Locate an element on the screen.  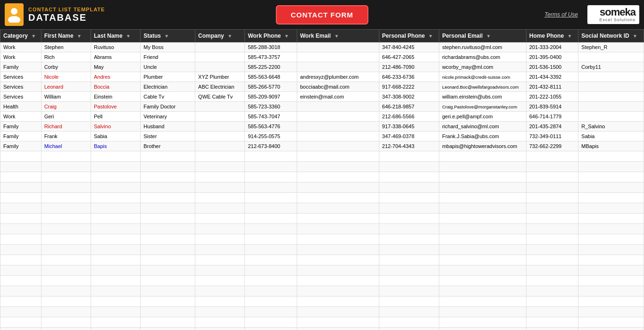
col-header-work-email: Work Email ▼ is located at coordinates (338, 36).